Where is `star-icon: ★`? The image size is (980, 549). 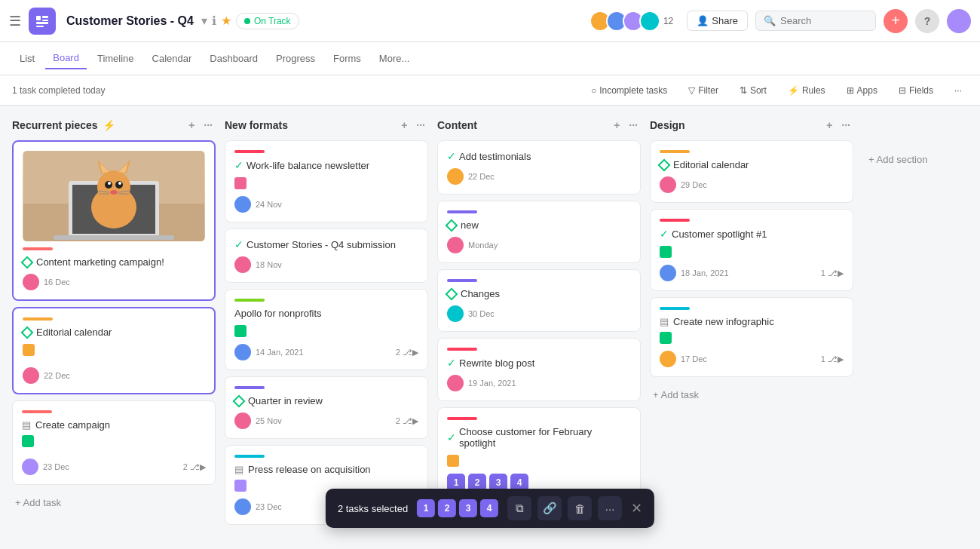 star-icon: ★ is located at coordinates (226, 21).